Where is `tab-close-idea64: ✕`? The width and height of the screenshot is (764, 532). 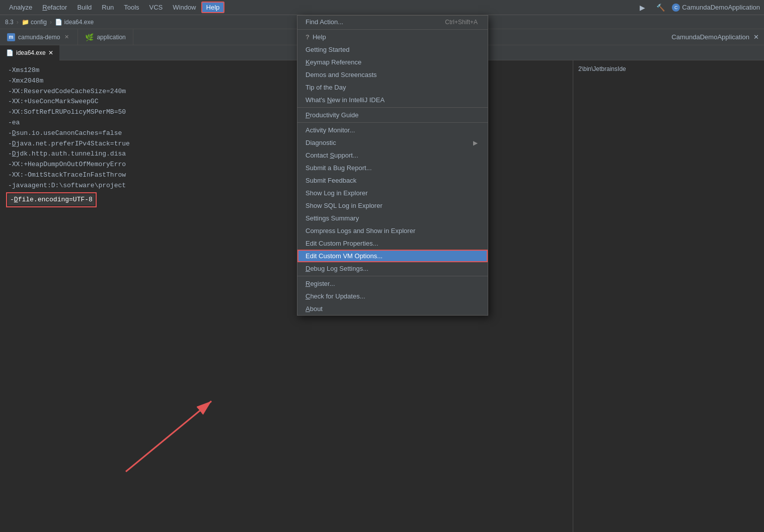
tab-close-idea64: ✕ is located at coordinates (51, 53).